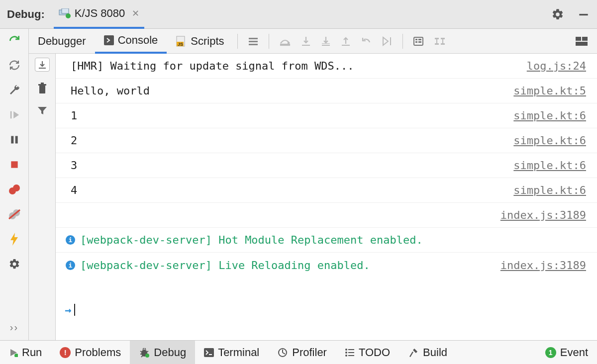 This screenshot has width=597, height=364. Describe the element at coordinates (551, 353) in the screenshot. I see `event-count-badge: 1` at that location.